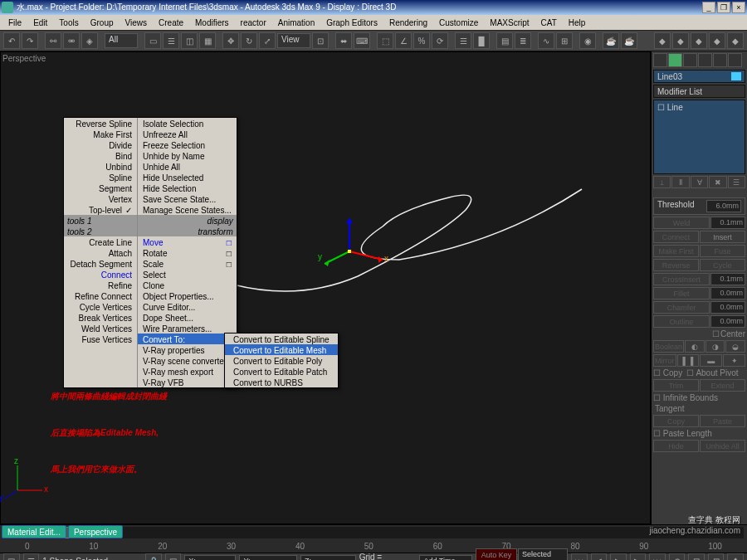 This screenshot has width=747, height=560. What do you see at coordinates (40, 23) in the screenshot?
I see `menu-edit: Edit` at bounding box center [40, 23].